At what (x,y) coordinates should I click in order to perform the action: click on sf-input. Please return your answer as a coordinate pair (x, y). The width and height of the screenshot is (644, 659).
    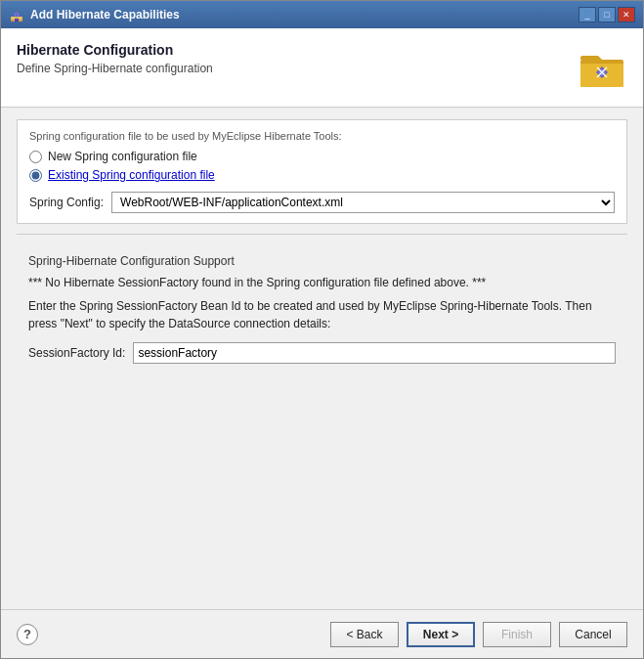
    Looking at the image, I should click on (374, 353).